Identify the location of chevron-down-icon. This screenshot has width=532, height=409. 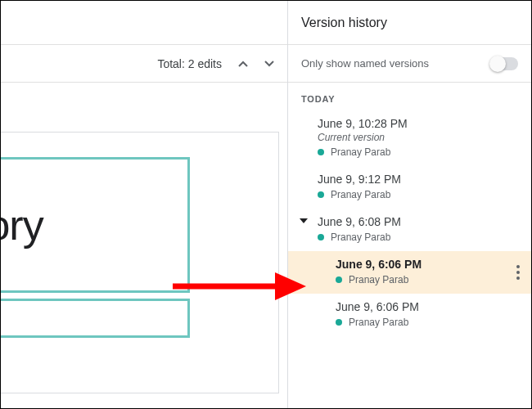
(269, 64).